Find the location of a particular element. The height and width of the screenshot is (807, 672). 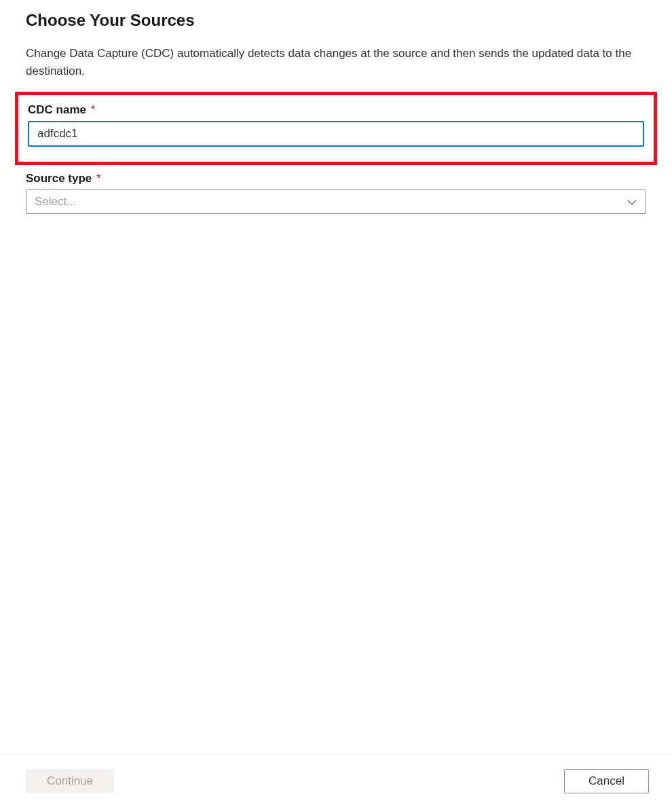

page-title: Choose Your Sources is located at coordinates (336, 20).